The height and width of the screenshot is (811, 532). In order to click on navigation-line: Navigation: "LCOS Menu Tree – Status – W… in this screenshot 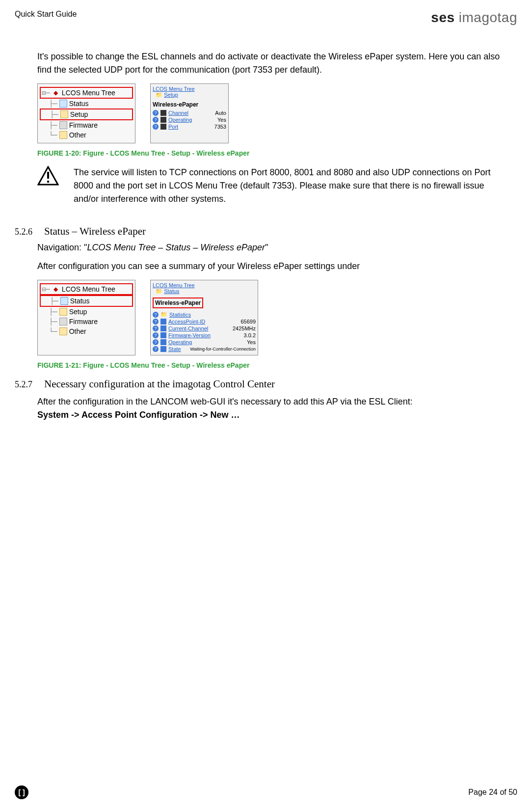, I will do `click(272, 247)`.